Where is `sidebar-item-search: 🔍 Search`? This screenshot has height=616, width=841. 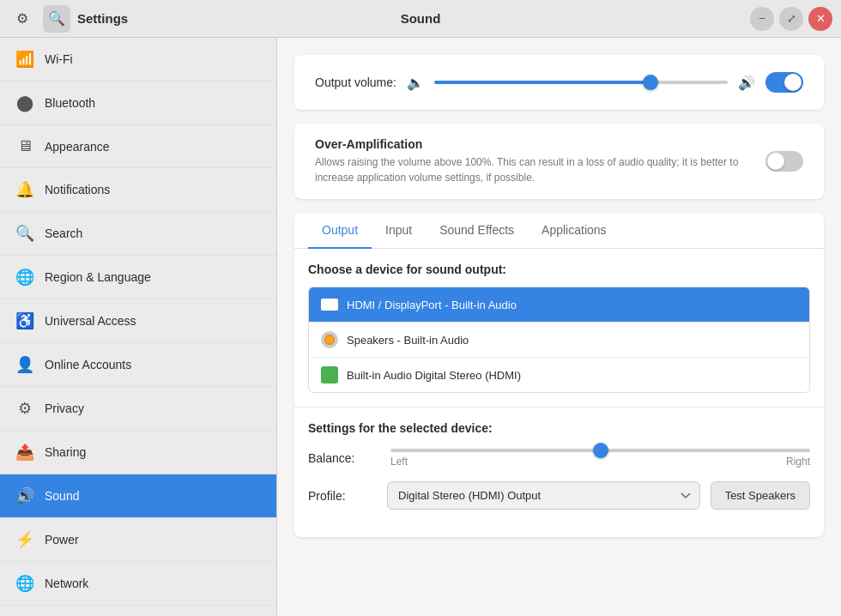 sidebar-item-search: 🔍 Search is located at coordinates (138, 233).